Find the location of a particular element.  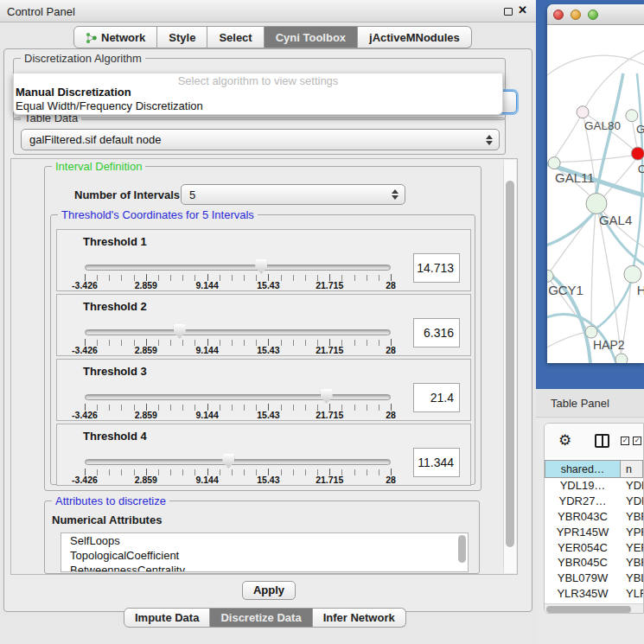

tab-cyni-toolbox: Cyni Toolbox is located at coordinates (311, 37).